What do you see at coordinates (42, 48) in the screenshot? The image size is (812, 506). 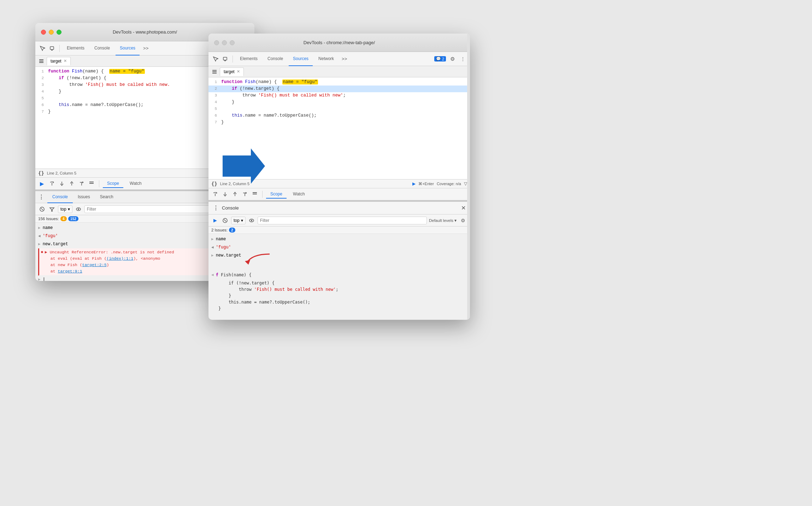 I see `inspect-icon` at bounding box center [42, 48].